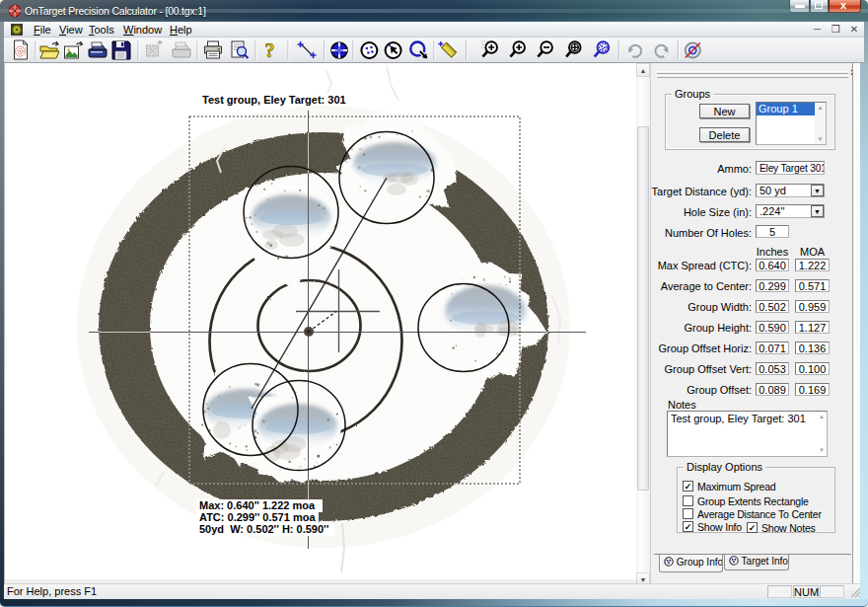 This screenshot has height=607, width=868. What do you see at coordinates (257, 517) in the screenshot?
I see `svg-text: ATC: 0.299'' 0.571 moa` at bounding box center [257, 517].